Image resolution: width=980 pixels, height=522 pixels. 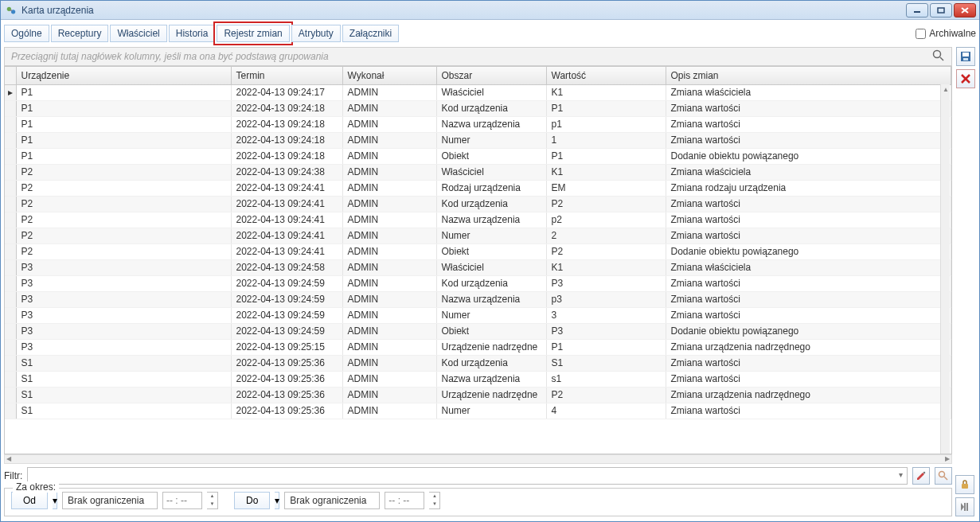 I want to click on table-row: P32022-04-13 09:24:59ADMINNazwa urządzen…, so click(x=478, y=299).